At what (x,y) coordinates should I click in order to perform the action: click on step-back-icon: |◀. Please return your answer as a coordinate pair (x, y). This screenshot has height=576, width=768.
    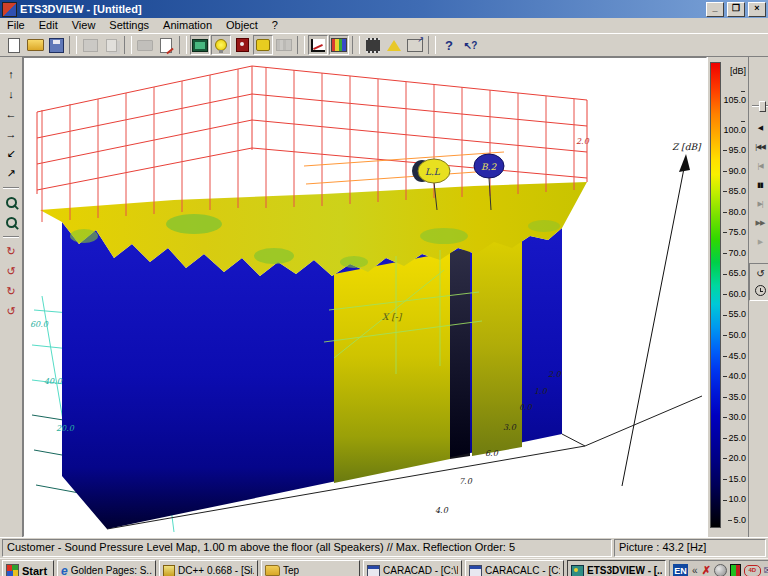
    Looking at the image, I should click on (760, 166).